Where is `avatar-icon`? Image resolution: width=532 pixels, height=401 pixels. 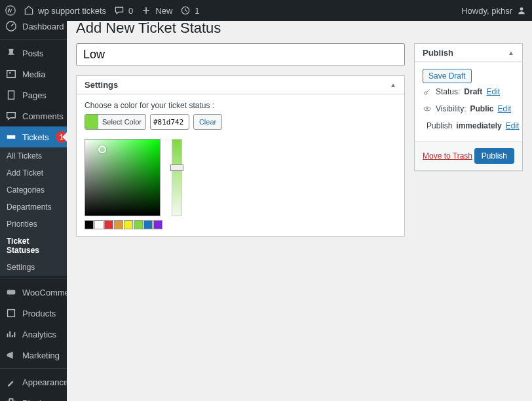
avatar-icon is located at coordinates (522, 10).